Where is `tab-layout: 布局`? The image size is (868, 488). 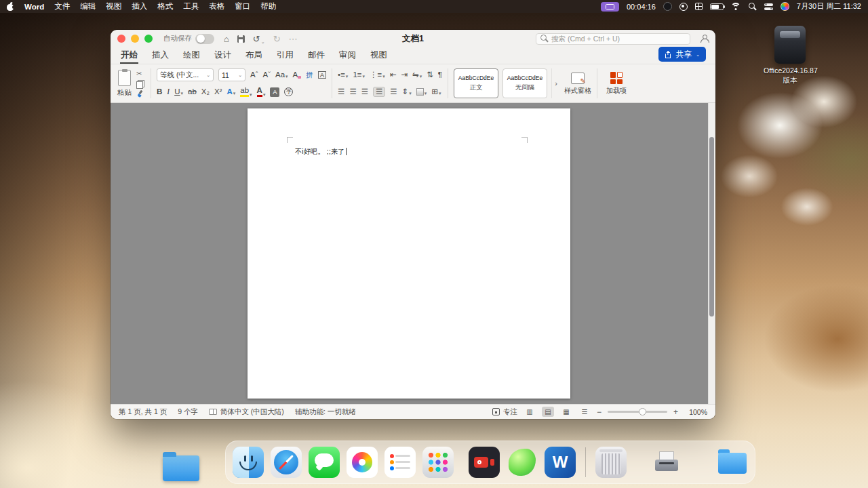 tab-layout: 布局 is located at coordinates (254, 56).